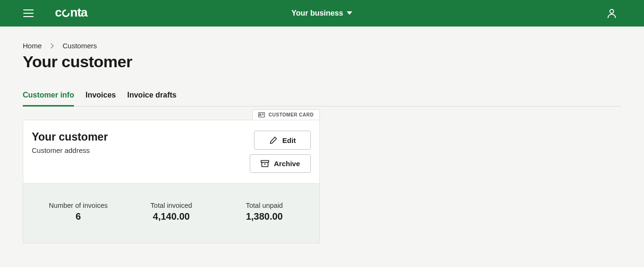 The image size is (644, 267). What do you see at coordinates (78, 217) in the screenshot?
I see `stat-value: 6` at bounding box center [78, 217].